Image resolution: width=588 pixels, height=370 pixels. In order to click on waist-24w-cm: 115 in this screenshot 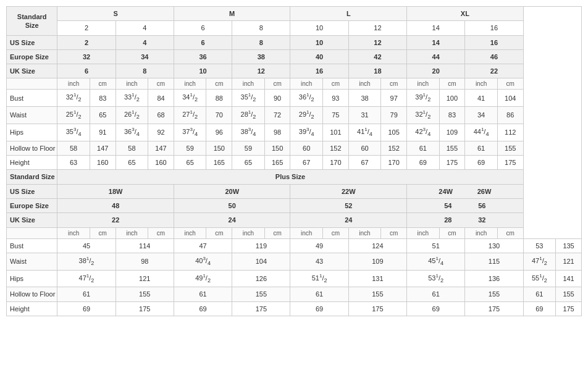, I will do `click(494, 261)`.